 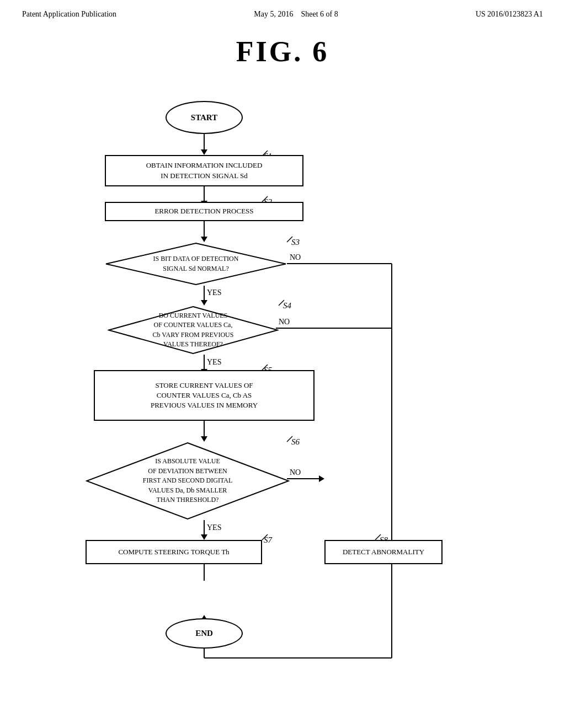 I want to click on s7-label: S7, so click(x=268, y=540).